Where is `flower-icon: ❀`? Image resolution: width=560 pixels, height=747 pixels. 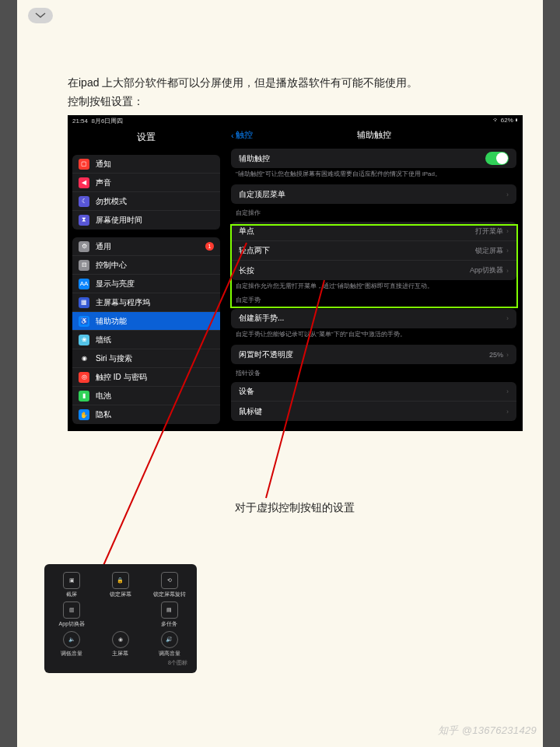 flower-icon: ❀ is located at coordinates (84, 340).